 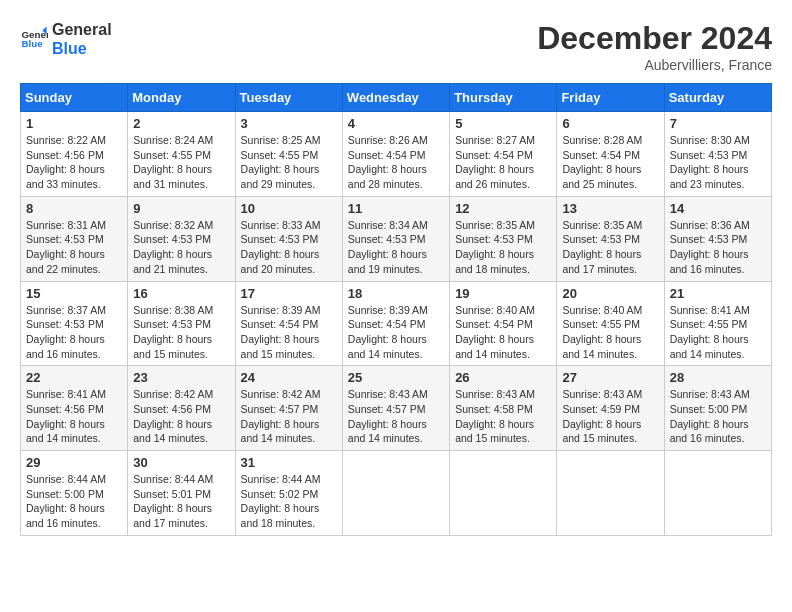 I want to click on calendar-week-row: 22Sunrise: 8:41 AMSunset: 4:56 PMDayligh…, so click(x=396, y=408).